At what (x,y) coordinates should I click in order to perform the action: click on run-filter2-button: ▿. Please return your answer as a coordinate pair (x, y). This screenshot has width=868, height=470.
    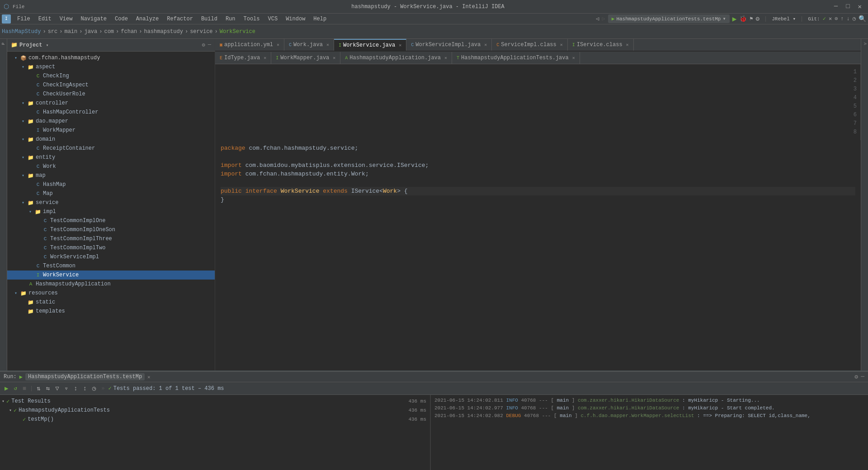
    Looking at the image, I should click on (66, 388).